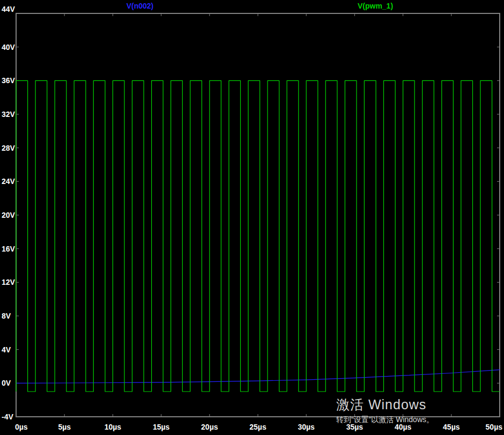  I want to click on y-tick-label: 24V, so click(9, 181).